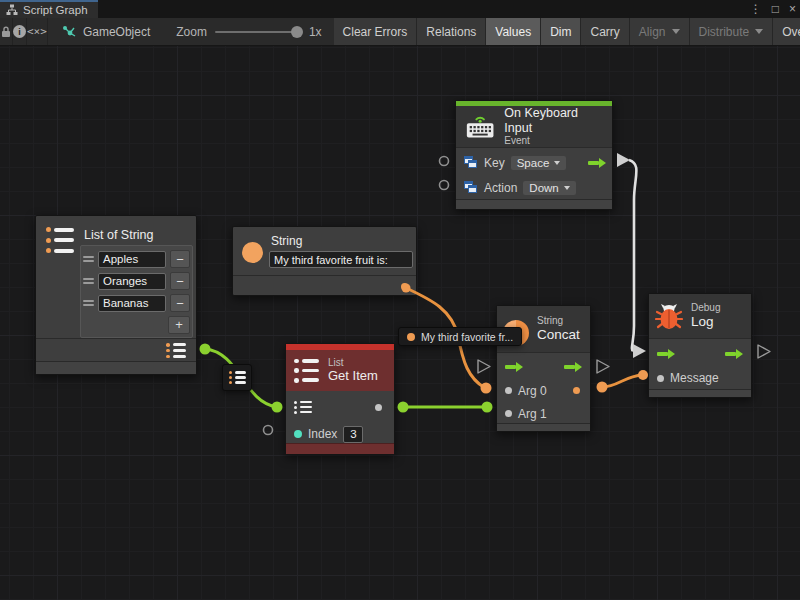  I want to click on keyboard-event-icon, so click(480, 126).